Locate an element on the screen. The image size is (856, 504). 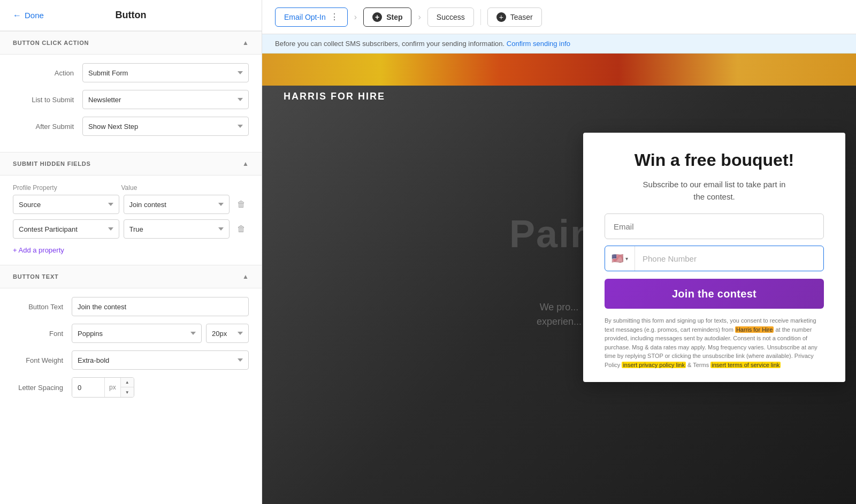
profile-property-col-label: Profile Property is located at coordinates (65, 188).